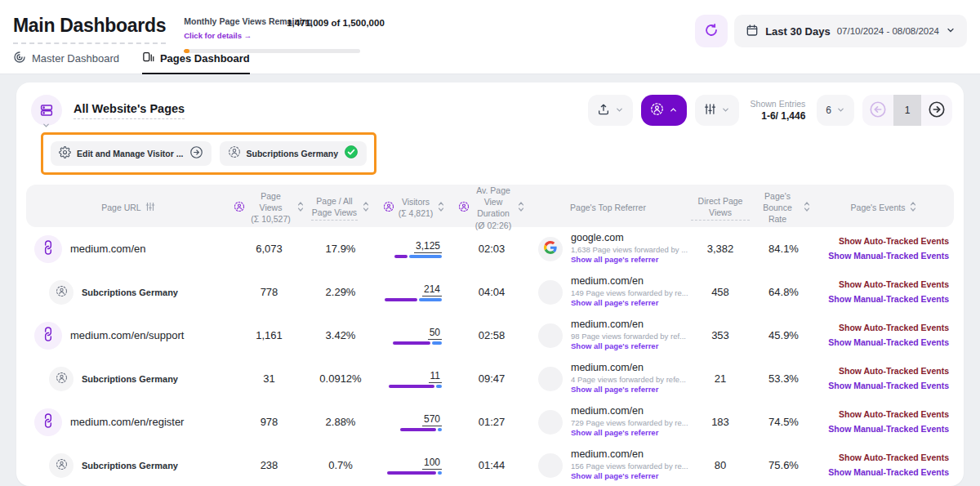 The height and width of the screenshot is (486, 980). I want to click on prev-page-button, so click(878, 110).